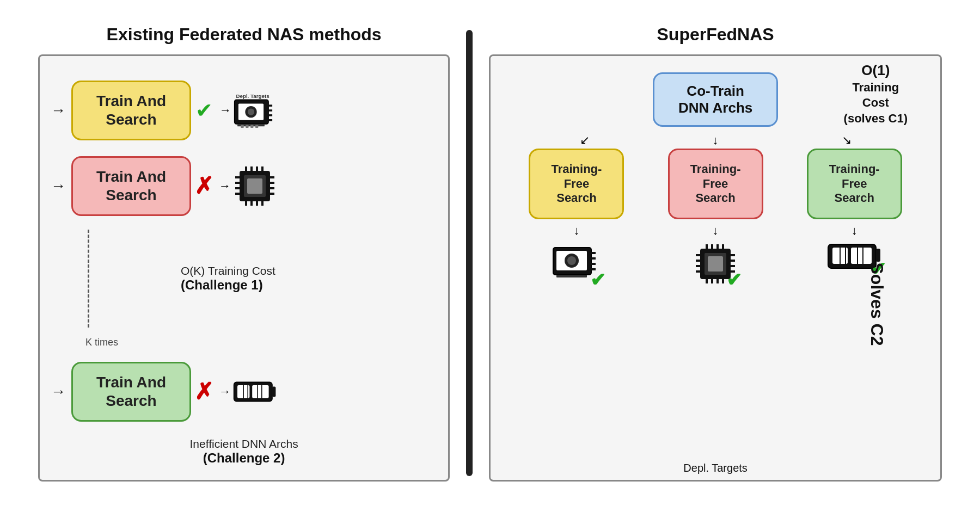 This screenshot has width=980, height=506. Describe the element at coordinates (715, 100) in the screenshot. I see `co-train-box: Co-TrainDNN Archs` at that location.